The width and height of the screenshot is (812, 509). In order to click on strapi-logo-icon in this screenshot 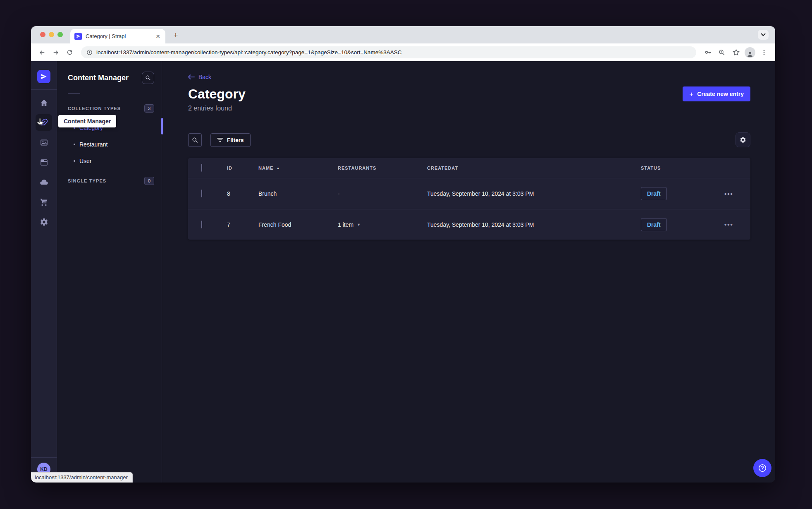, I will do `click(44, 77)`.